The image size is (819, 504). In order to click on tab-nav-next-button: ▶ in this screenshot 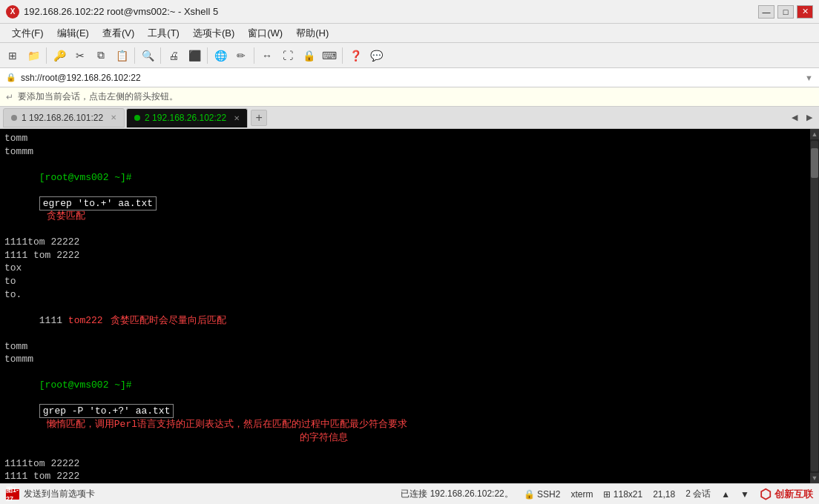, I will do `click(809, 118)`.